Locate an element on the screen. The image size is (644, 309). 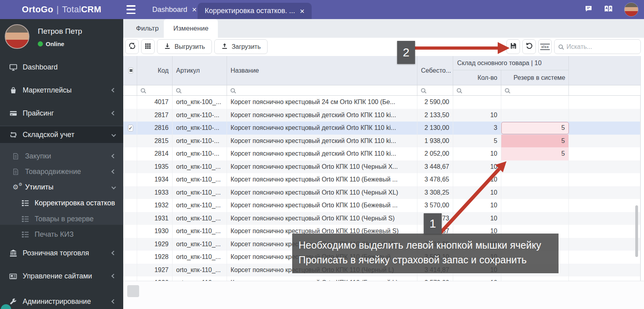
filter-cost is located at coordinates (435, 91).